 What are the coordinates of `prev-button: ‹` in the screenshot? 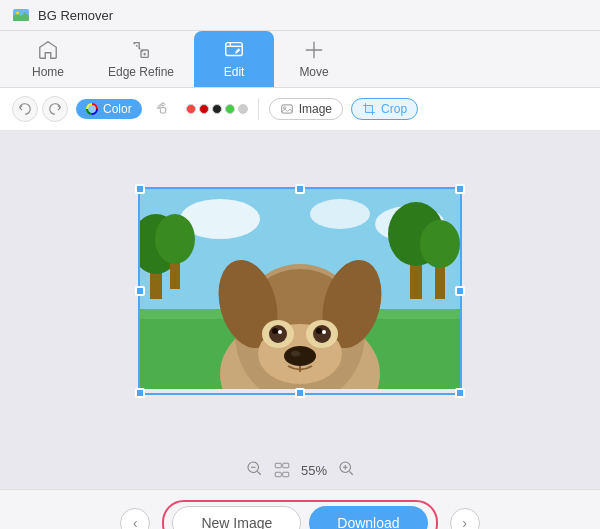 It's located at (135, 518).